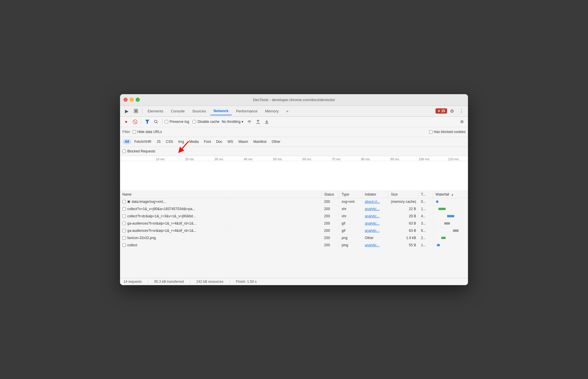 The width and height of the screenshot is (588, 379). I want to click on tab-sources: Sources, so click(199, 111).